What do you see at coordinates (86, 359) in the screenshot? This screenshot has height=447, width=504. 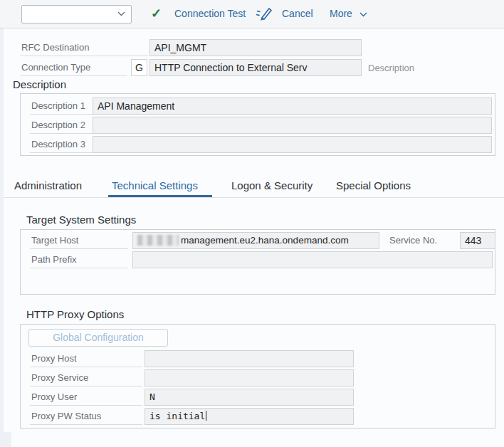 I see `proxy-host-label: Proxy Host` at bounding box center [86, 359].